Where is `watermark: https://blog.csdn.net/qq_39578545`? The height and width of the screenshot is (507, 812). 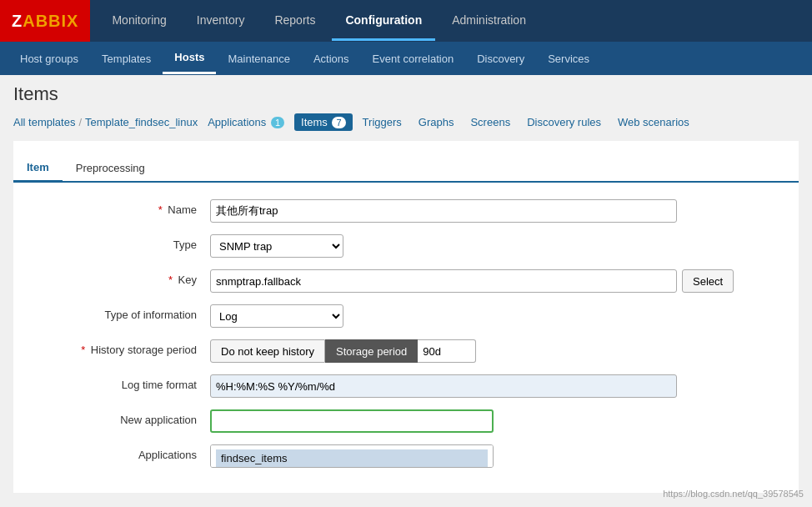
watermark: https://blog.csdn.net/qq_39578545 is located at coordinates (734, 494).